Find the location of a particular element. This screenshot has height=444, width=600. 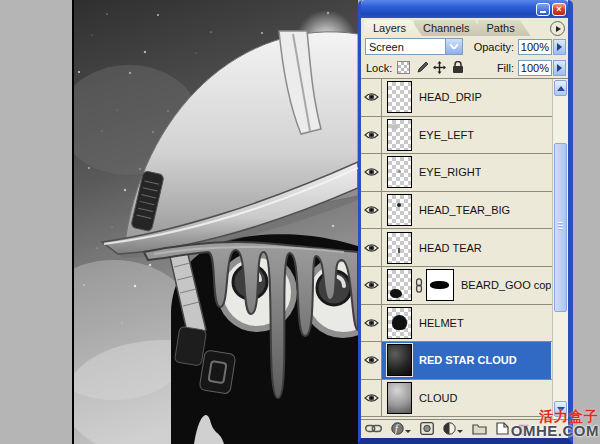

layer-mask-thumbnail is located at coordinates (440, 285).